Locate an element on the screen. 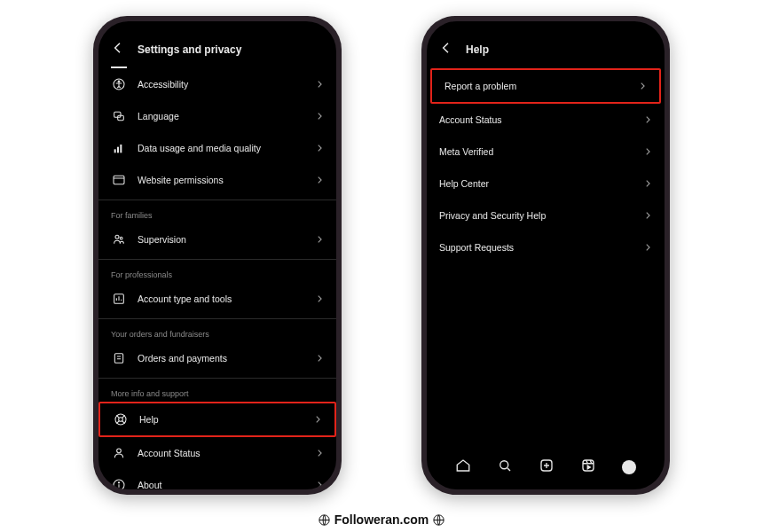 This screenshot has width=763, height=532. row-label: Help is located at coordinates (221, 419).